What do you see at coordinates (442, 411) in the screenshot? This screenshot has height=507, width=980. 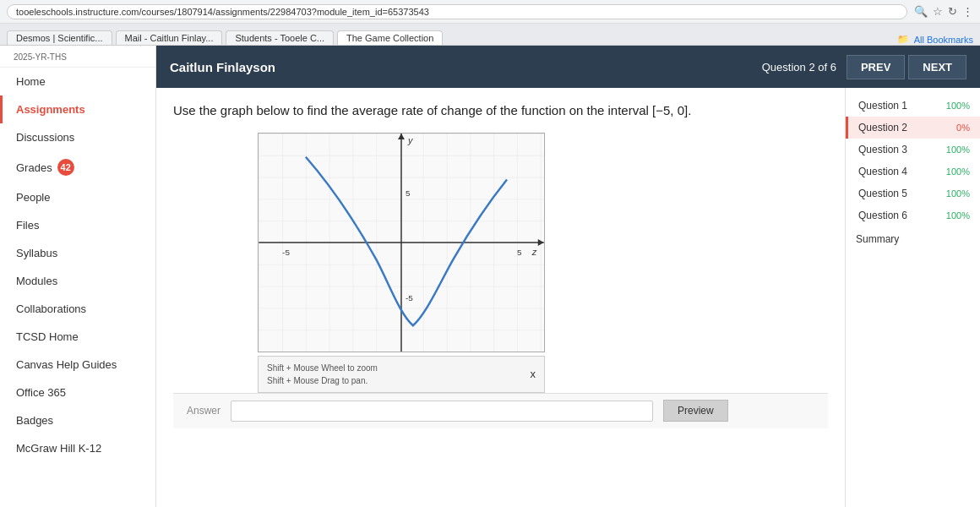 I see `answer-input` at bounding box center [442, 411].